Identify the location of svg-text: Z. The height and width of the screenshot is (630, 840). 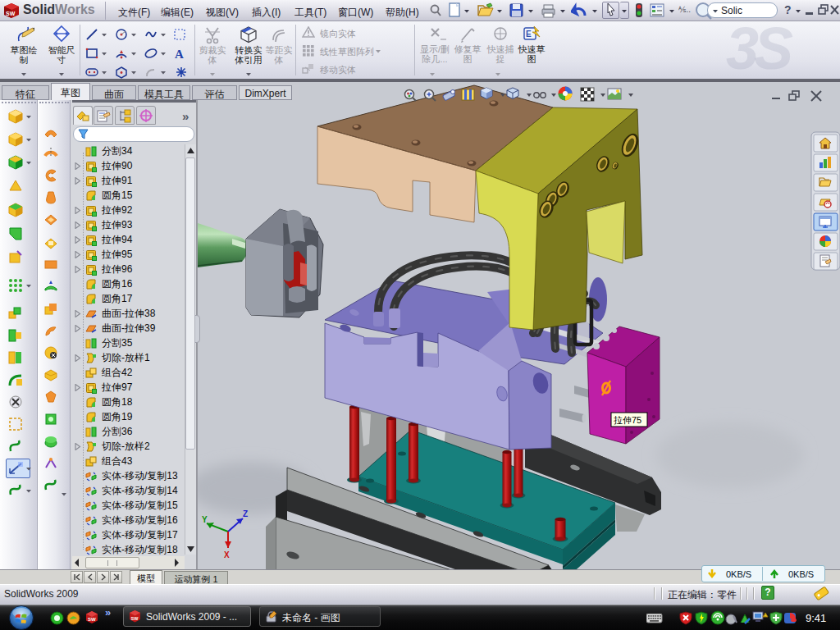
(245, 514).